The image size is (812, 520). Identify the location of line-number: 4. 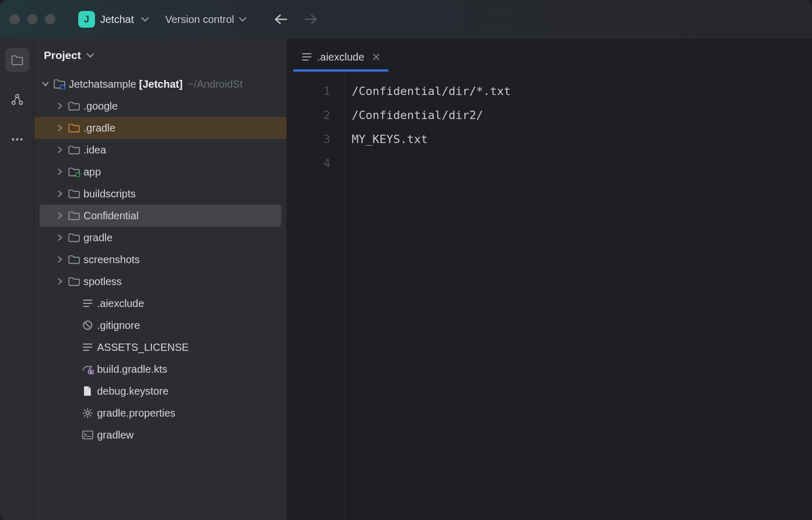
(309, 163).